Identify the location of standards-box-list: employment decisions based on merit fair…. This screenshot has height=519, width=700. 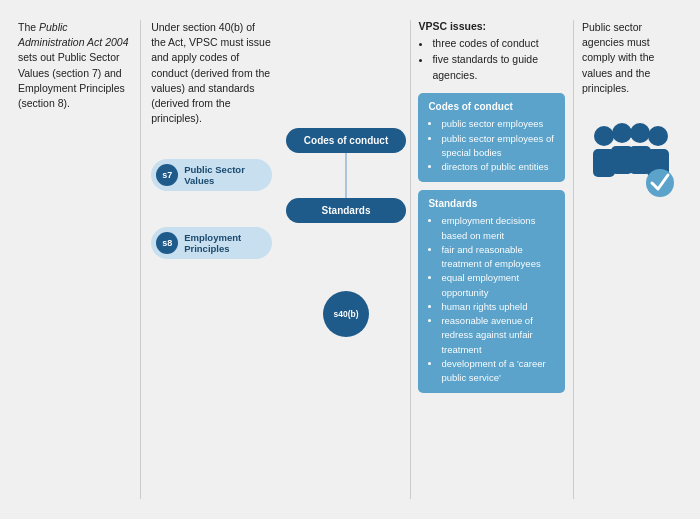
(492, 300).